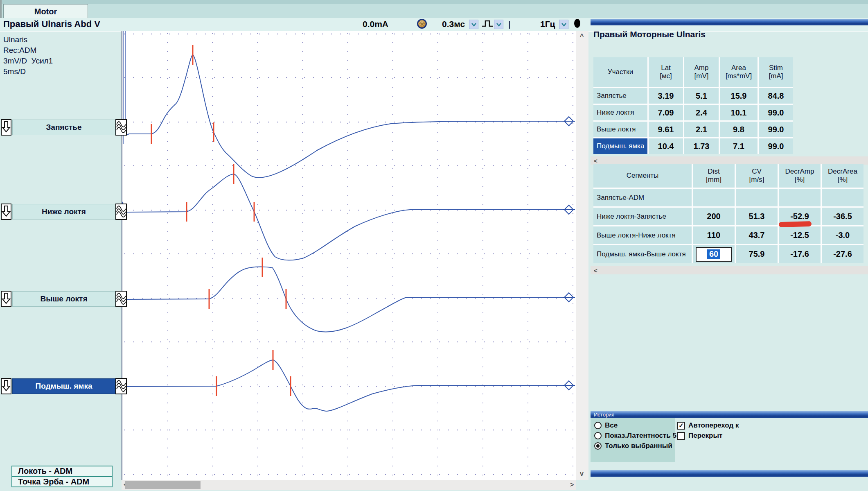 Image resolution: width=868 pixels, height=491 pixels. I want to click on column-header: CV [m/s], so click(757, 176).